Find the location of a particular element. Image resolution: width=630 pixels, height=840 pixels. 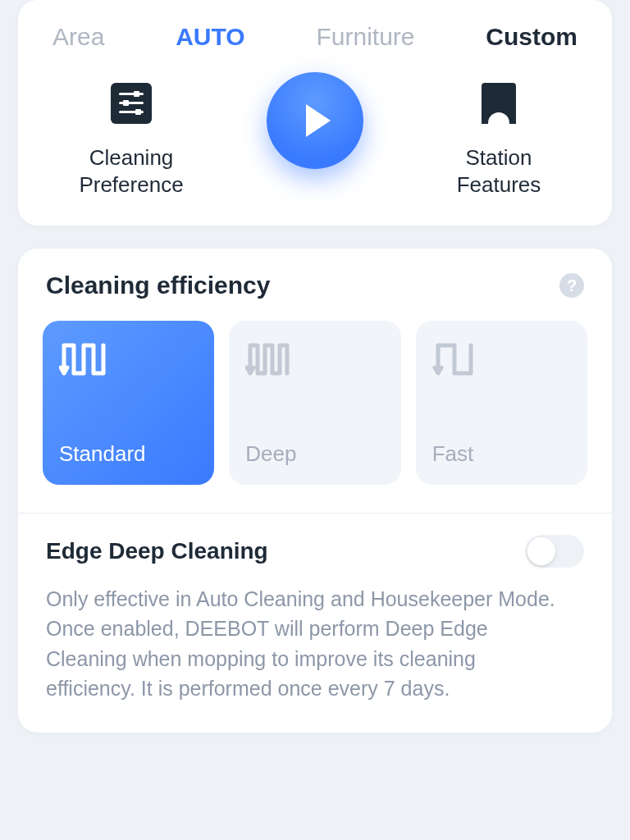

tab-area: Area is located at coordinates (79, 37).